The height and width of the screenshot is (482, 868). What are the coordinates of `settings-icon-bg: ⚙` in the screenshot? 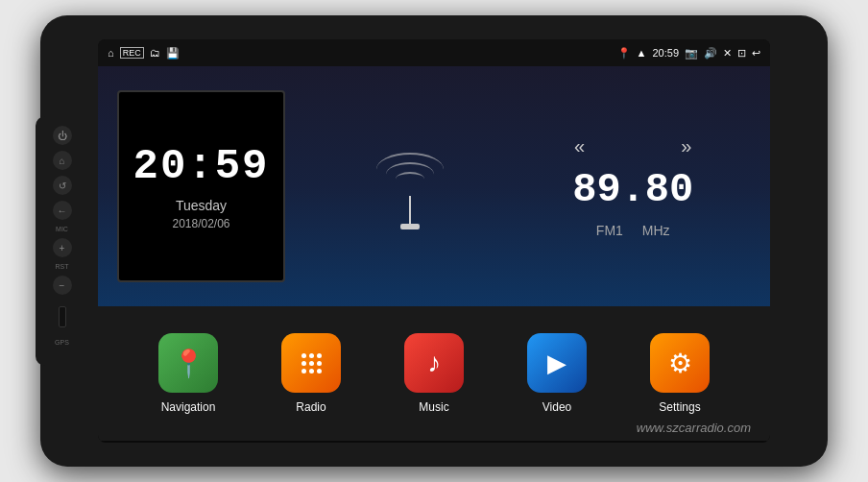 It's located at (680, 363).